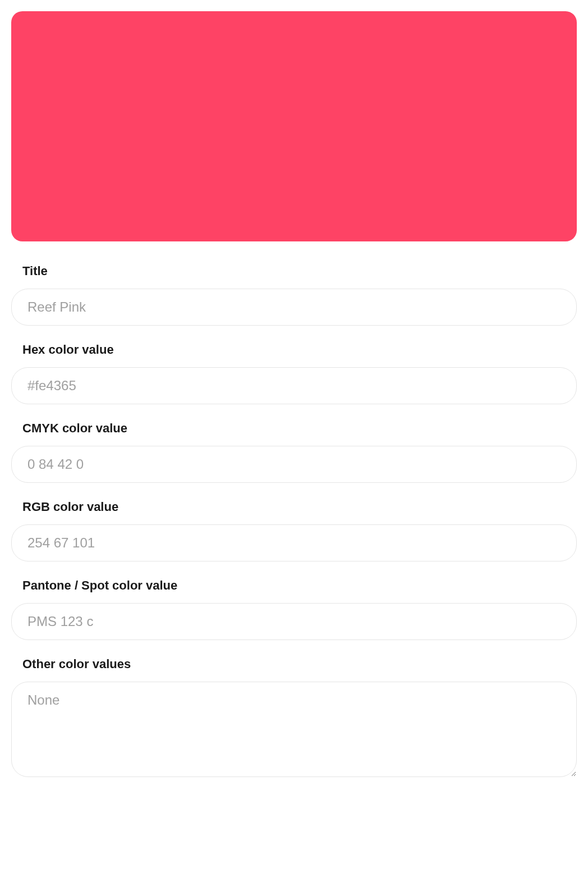 Image resolution: width=588 pixels, height=877 pixels. What do you see at coordinates (294, 507) in the screenshot?
I see `rgb-label: RGB color value` at bounding box center [294, 507].